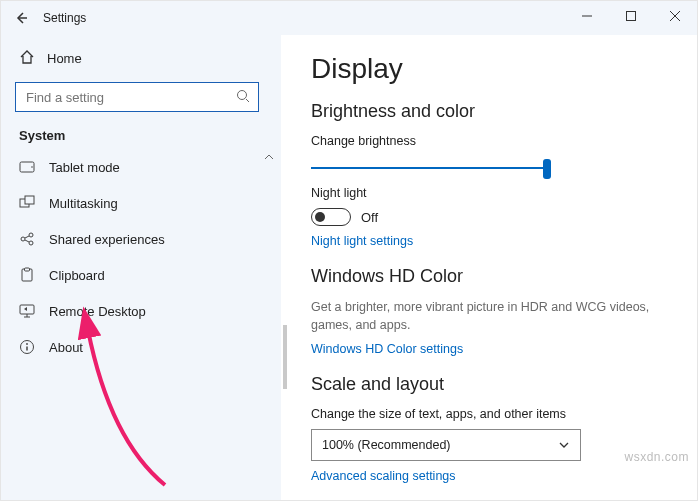 This screenshot has height=501, width=698. Describe the element at coordinates (492, 349) in the screenshot. I see `hdcolor-settings-link: Windows HD Color settings` at that location.